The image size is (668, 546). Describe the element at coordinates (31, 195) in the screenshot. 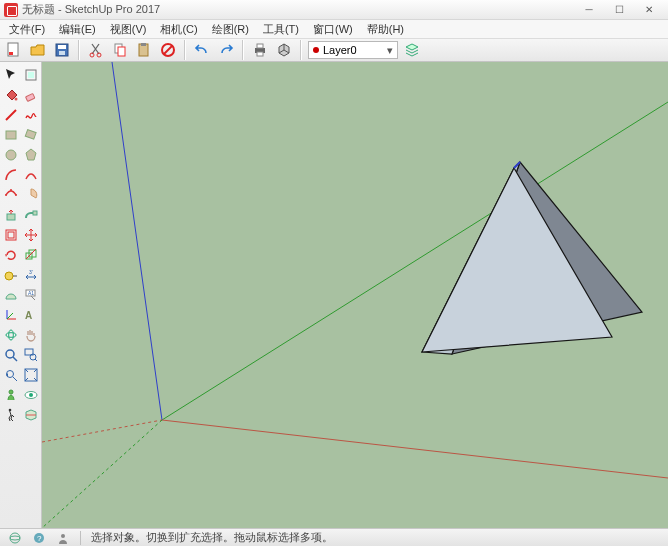

I see `pie-tool` at that location.